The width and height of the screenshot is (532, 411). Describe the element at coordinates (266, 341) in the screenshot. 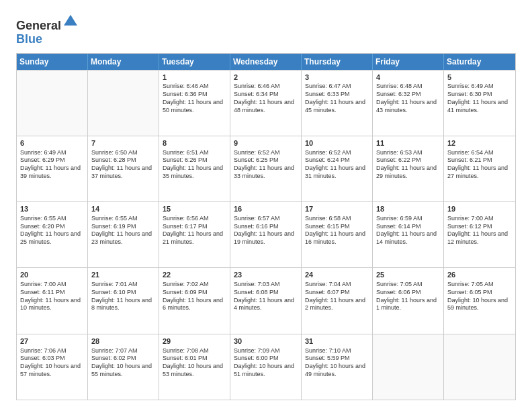

I see `day-number: 30` at that location.